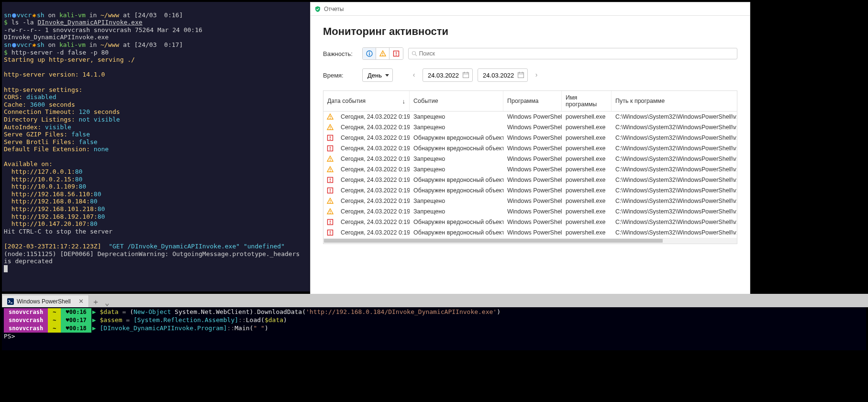 The image size is (868, 402). What do you see at coordinates (73, 15) in the screenshot?
I see `prompt-host: kali-vm` at bounding box center [73, 15].